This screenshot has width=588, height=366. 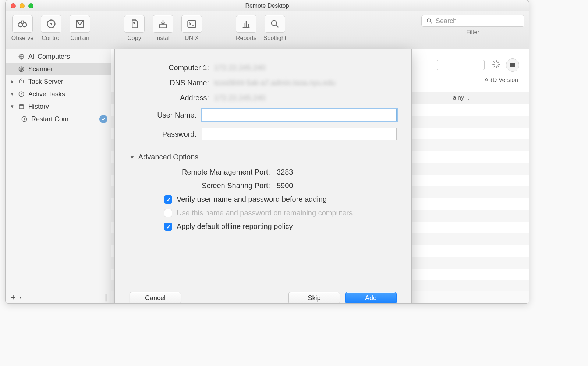 I want to click on sidebar-item-label: Restart Com…, so click(x=64, y=119).